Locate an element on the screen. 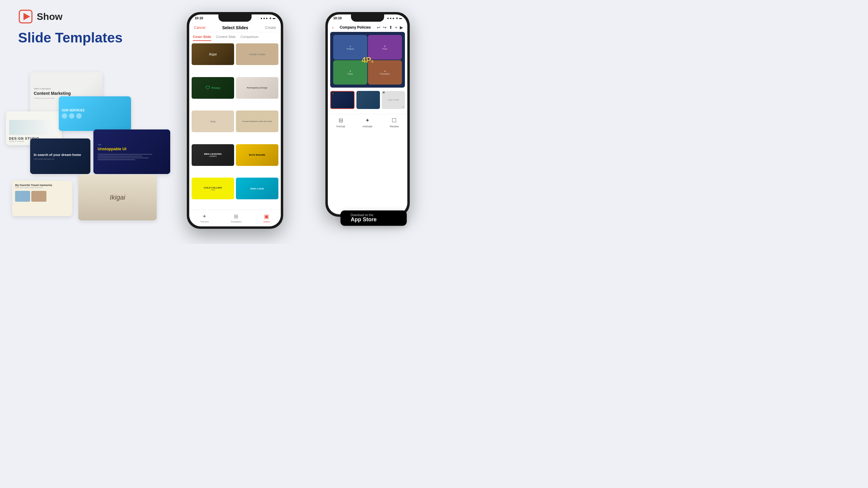 The image size is (868, 488). slide-participatory-label: Participatory Design is located at coordinates (257, 88).